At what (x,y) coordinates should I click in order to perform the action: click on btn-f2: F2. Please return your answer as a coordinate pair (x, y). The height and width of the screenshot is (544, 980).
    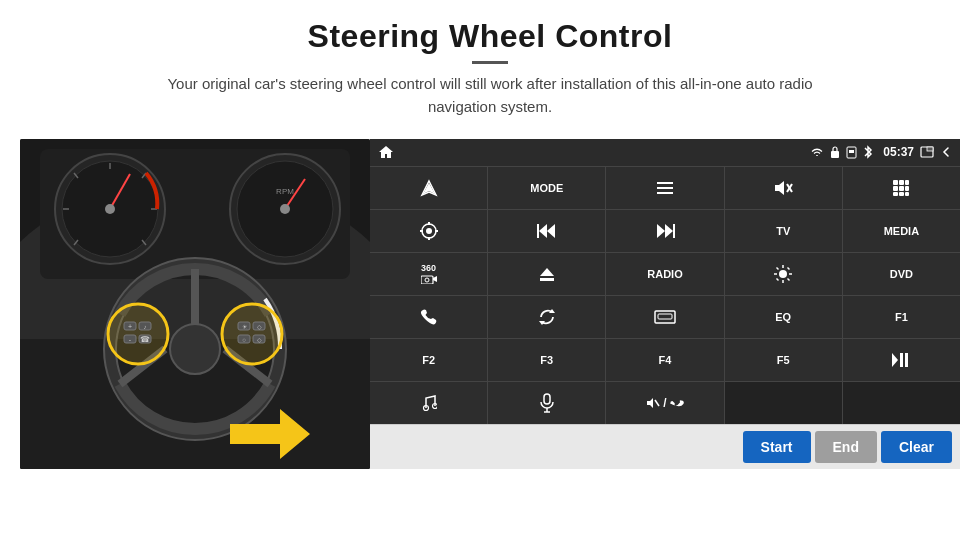
    Looking at the image, I should click on (428, 360).